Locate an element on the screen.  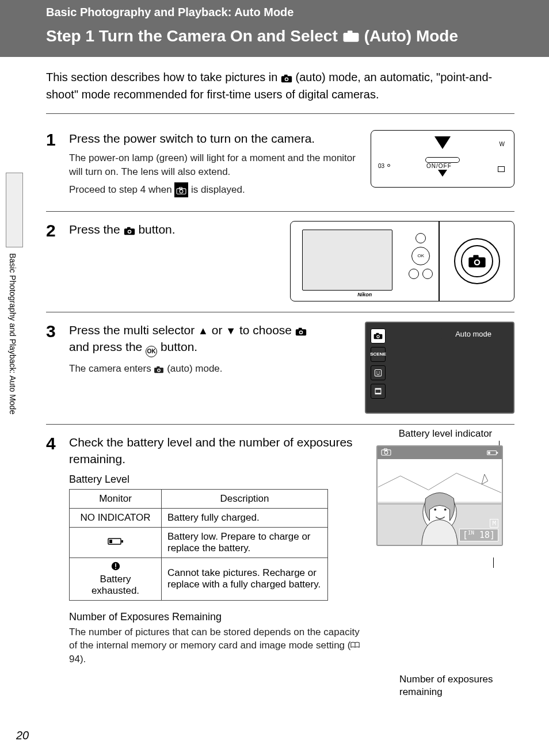
scene-mode-icon: SCENE is located at coordinates (378, 354).